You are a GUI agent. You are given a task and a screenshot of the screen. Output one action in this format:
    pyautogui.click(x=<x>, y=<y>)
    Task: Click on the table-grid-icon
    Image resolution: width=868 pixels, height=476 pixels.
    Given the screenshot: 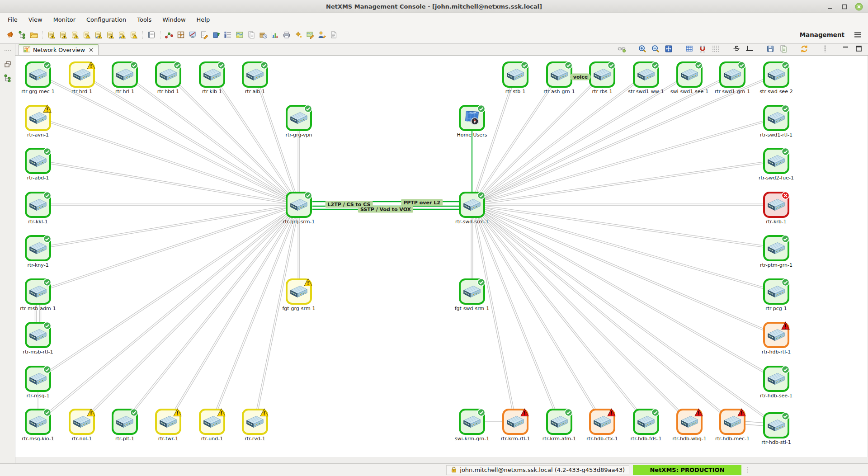 What is the action you would take?
    pyautogui.click(x=689, y=49)
    